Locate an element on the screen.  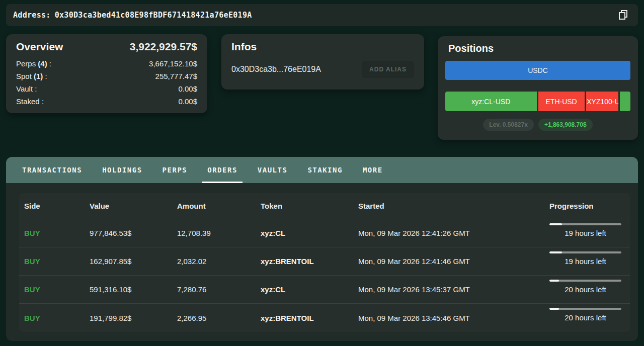
order-started: Mon, 09 Mar 2026 12:41:26 GMT is located at coordinates (454, 233).